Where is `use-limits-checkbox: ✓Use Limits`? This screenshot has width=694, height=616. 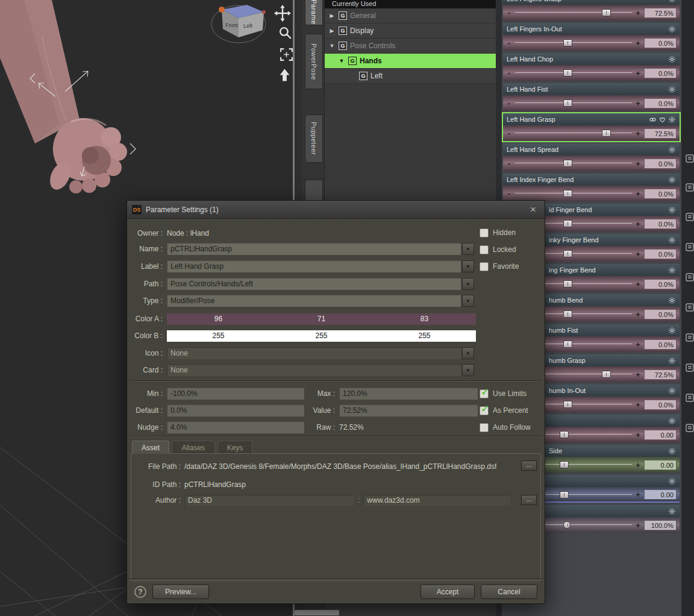
use-limits-checkbox: ✓Use Limits is located at coordinates (503, 394).